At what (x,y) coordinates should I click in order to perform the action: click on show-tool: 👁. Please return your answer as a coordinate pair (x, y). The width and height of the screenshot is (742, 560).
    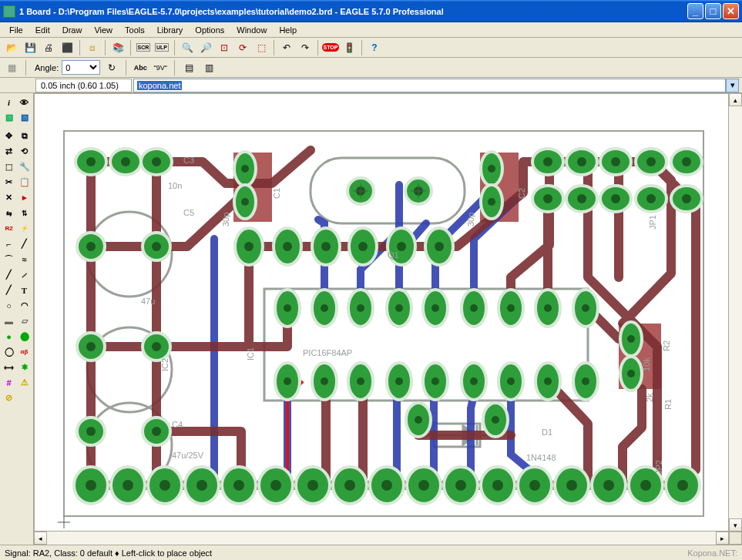
    Looking at the image, I should click on (25, 102).